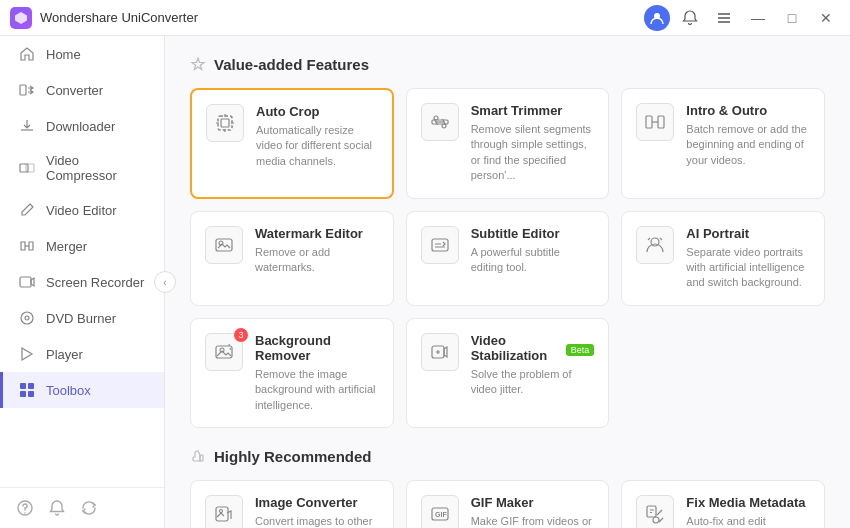  What do you see at coordinates (317, 136) in the screenshot?
I see `auto-crop-text: Auto Crop Automatically resize video for…` at bounding box center [317, 136].